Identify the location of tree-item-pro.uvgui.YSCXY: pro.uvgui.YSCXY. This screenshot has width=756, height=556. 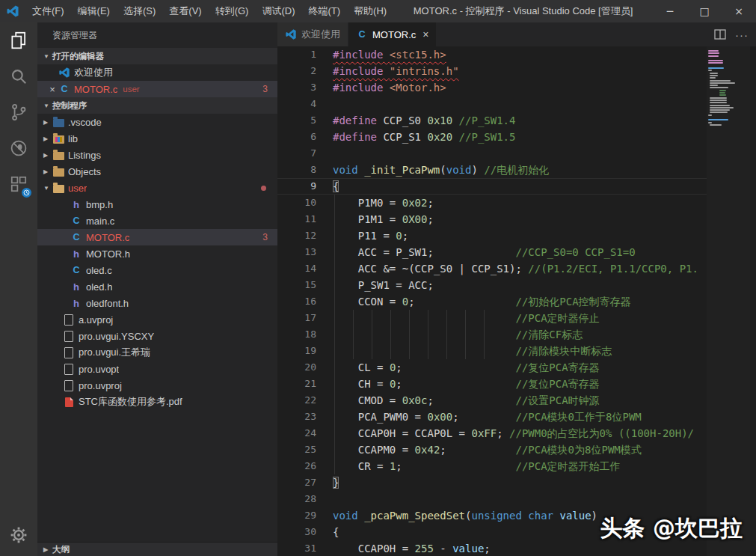
(157, 336).